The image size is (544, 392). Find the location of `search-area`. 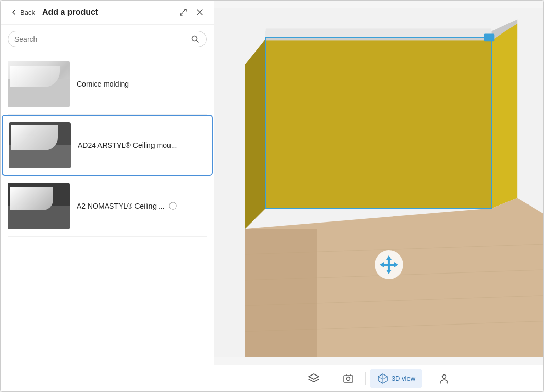

search-area is located at coordinates (107, 39).